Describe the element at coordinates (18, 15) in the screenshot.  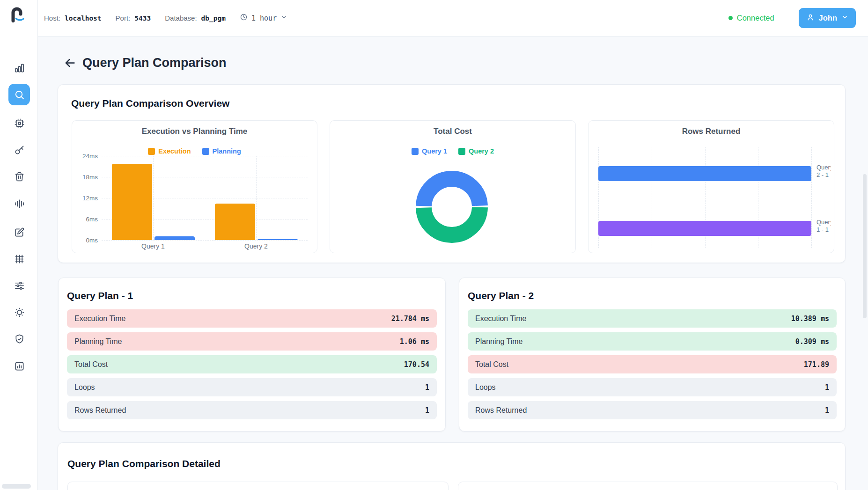
I see `app-logo` at that location.